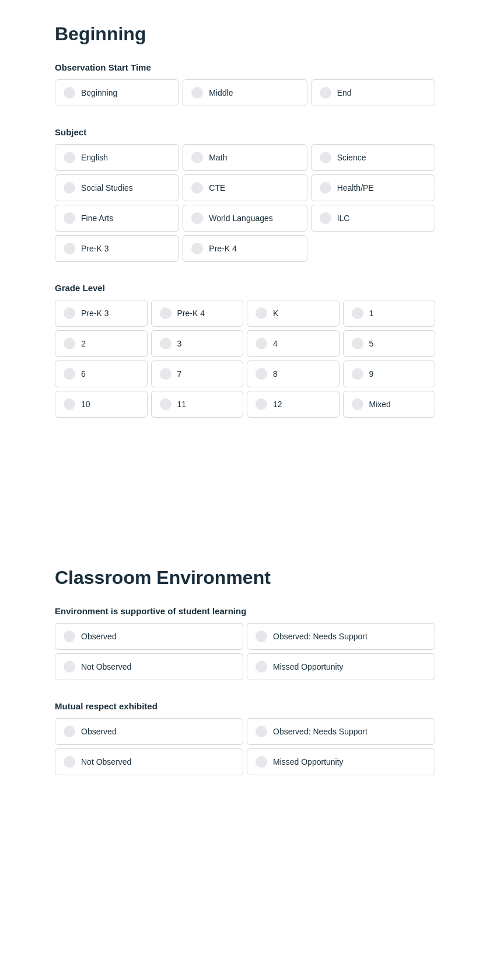 The image size is (490, 980). Describe the element at coordinates (197, 313) in the screenshot. I see `grade-prek4: Pre-K 4` at that location.